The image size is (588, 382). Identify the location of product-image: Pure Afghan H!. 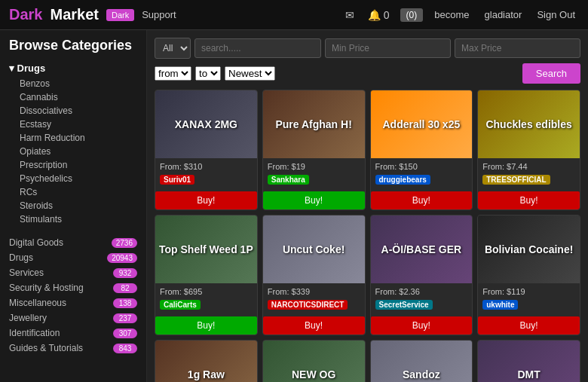
(314, 124).